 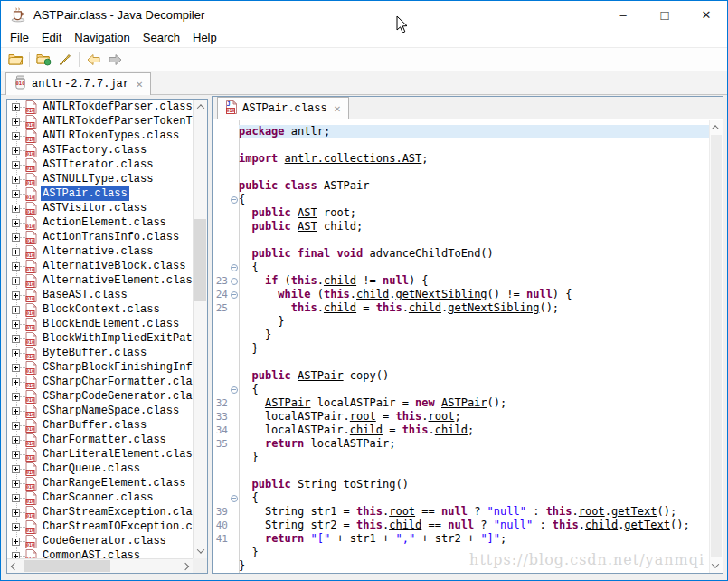 I want to click on back-icon, so click(x=93, y=60).